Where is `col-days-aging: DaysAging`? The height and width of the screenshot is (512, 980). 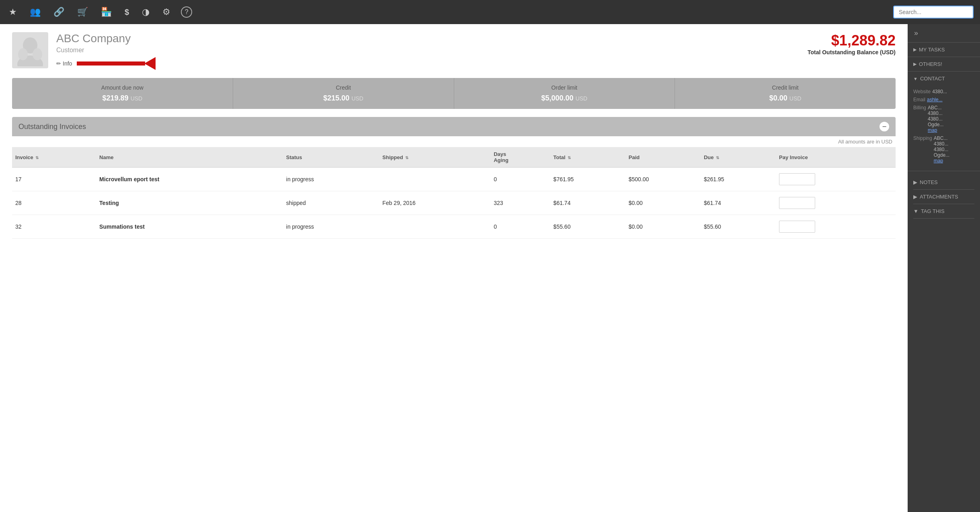
col-days-aging: DaysAging is located at coordinates (520, 158).